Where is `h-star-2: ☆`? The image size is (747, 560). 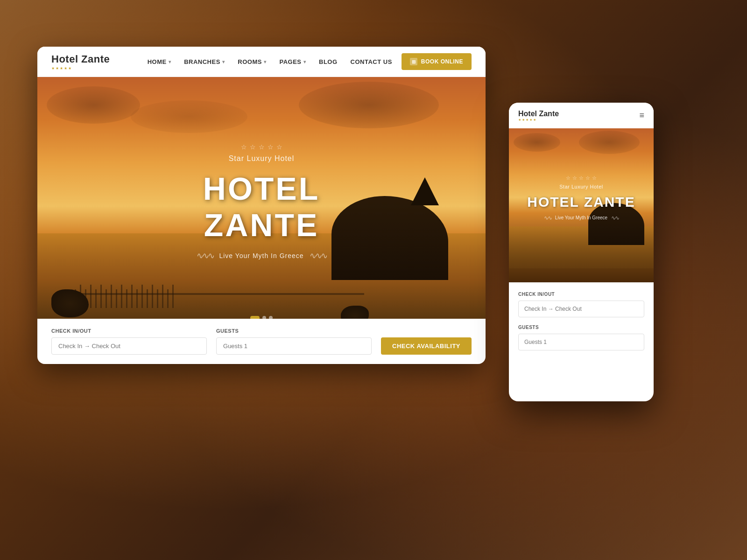
h-star-2: ☆ is located at coordinates (253, 147).